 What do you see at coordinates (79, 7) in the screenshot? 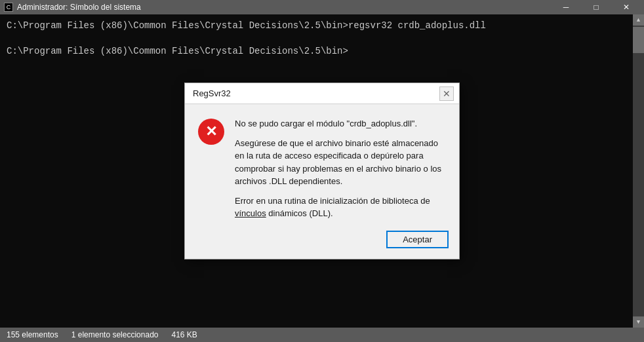
I see `window-title: Administrador: Símbolo del sistema` at bounding box center [79, 7].